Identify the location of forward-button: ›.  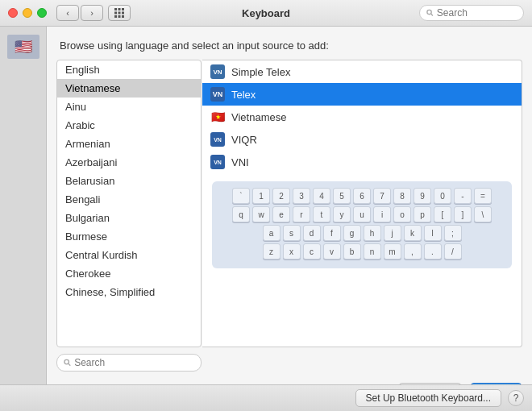
(92, 13).